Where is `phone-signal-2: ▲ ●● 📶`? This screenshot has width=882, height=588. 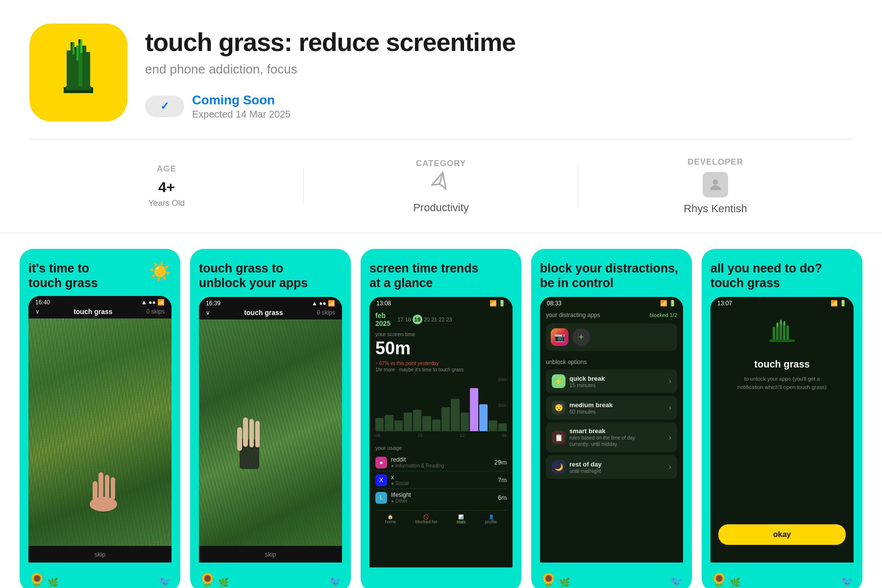
phone-signal-2: ▲ ●● 📶 is located at coordinates (323, 303).